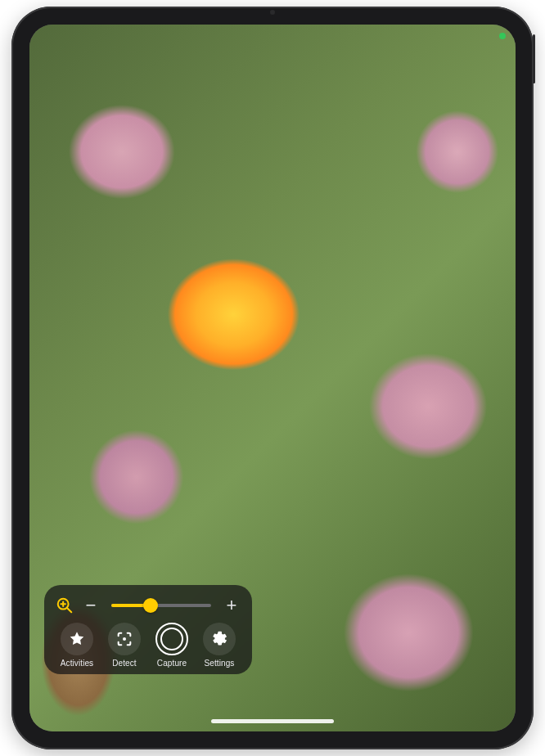 The width and height of the screenshot is (545, 756). Describe the element at coordinates (77, 639) in the screenshot. I see `star-icon` at that location.